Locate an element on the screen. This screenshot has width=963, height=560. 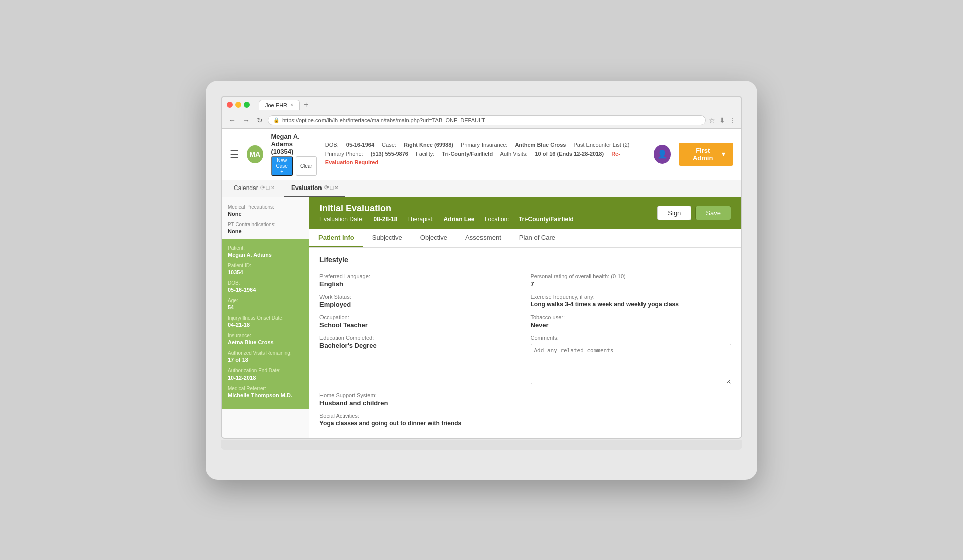
calendar-tab: Calendar ⟳ □ × is located at coordinates (254, 189).